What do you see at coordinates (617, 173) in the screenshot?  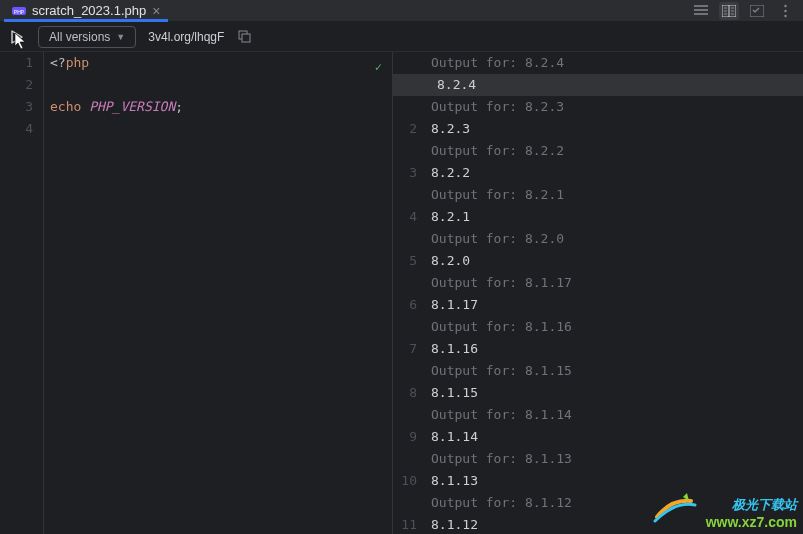 I see `output-value: 8.2.2` at bounding box center [617, 173].